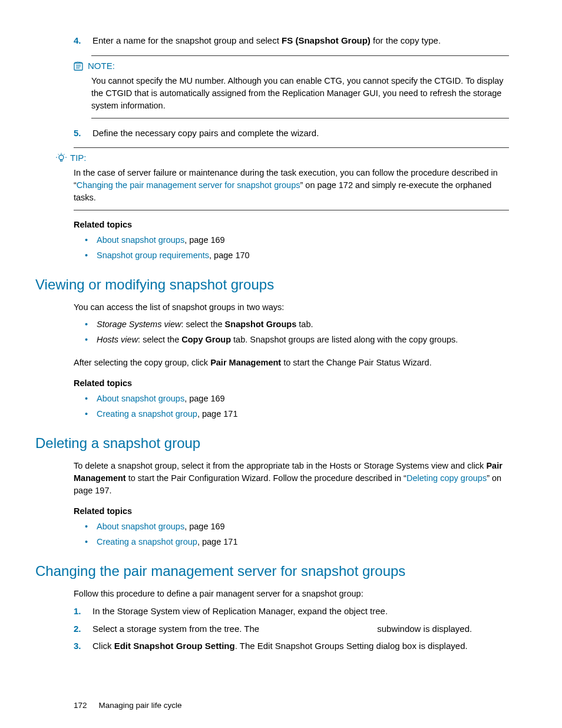  Describe the element at coordinates (266, 478) in the screenshot. I see `del-mid: to start the Pair Configuration Wizard. …` at that location.